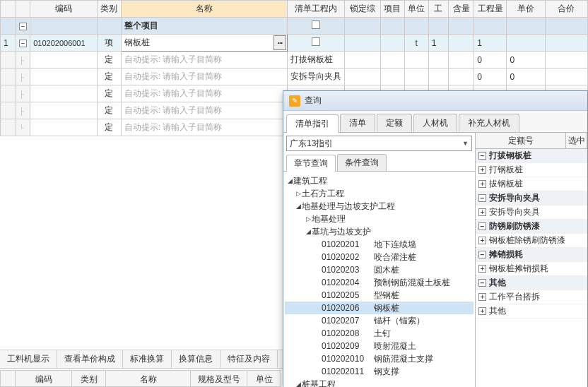  Describe the element at coordinates (64, 9) in the screenshot. I see `col-code: 编码` at that location.